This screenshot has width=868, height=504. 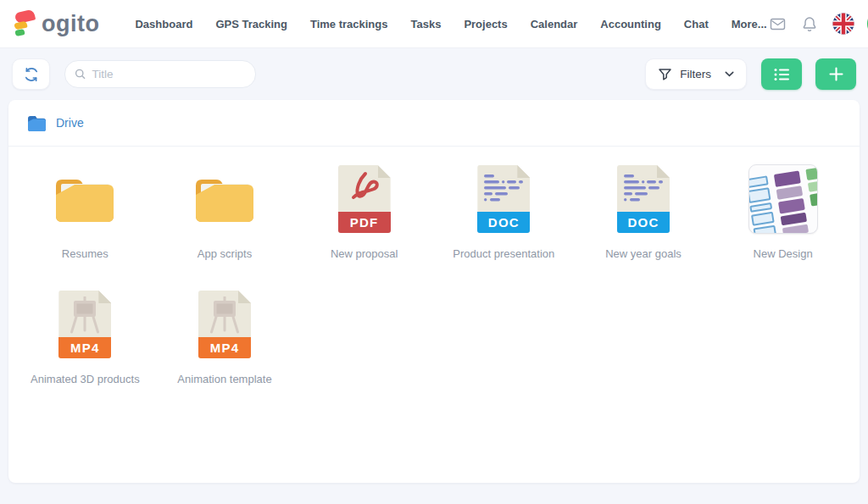 I want to click on file-name: New Design, so click(x=783, y=254).